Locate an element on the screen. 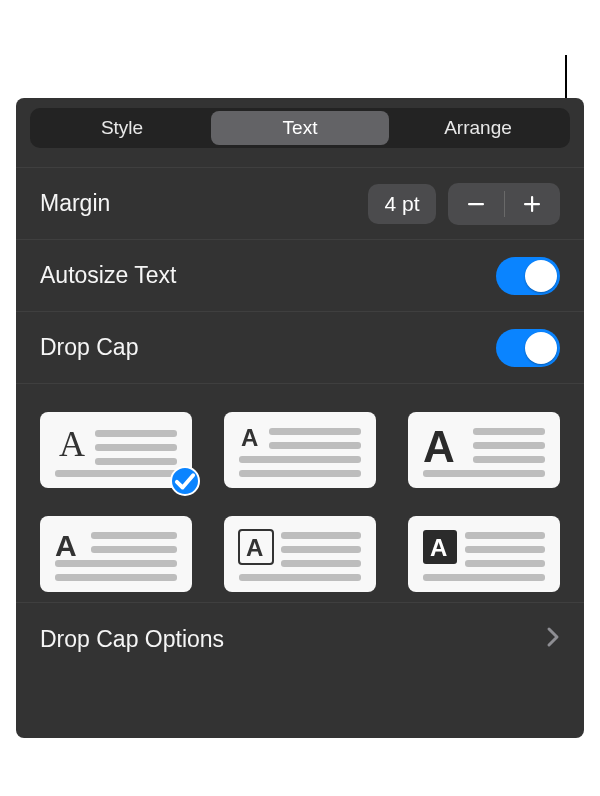 This screenshot has height=796, width=600. dropcap-style-1: A is located at coordinates (116, 450).